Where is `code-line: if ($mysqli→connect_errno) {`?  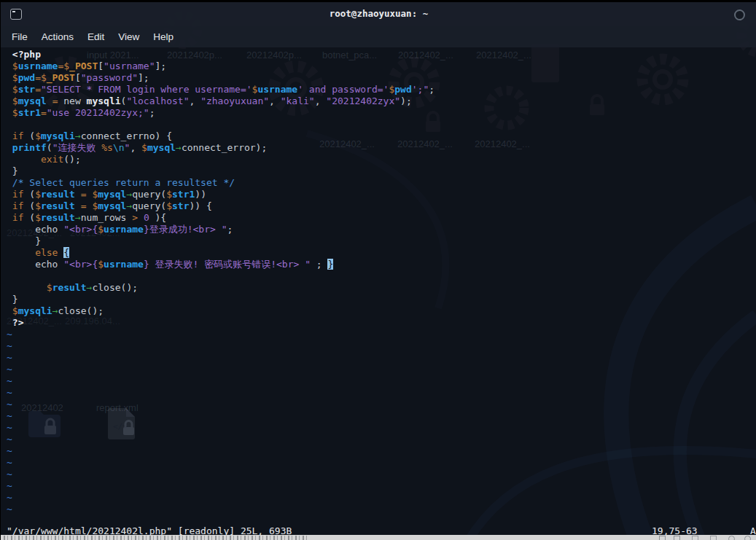 code-line: if ($mysqli→connect_errno) { is located at coordinates (220, 136).